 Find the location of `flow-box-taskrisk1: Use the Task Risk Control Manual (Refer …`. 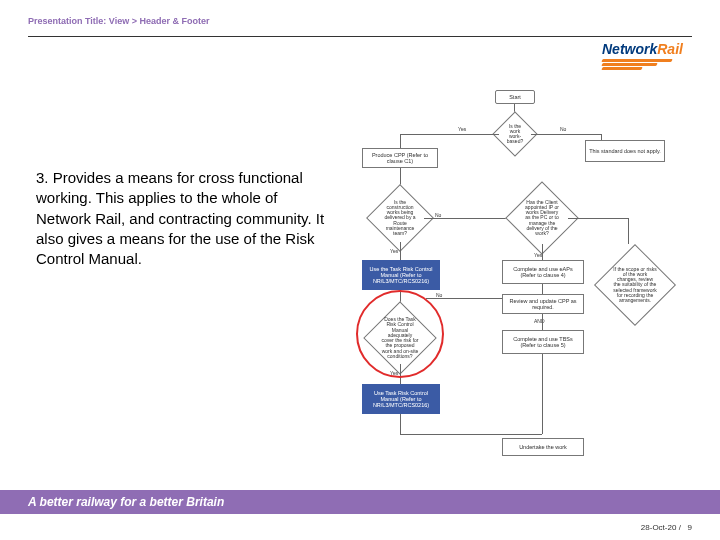

flow-box-taskrisk1: Use the Task Risk Control Manual (Refer … is located at coordinates (401, 275).